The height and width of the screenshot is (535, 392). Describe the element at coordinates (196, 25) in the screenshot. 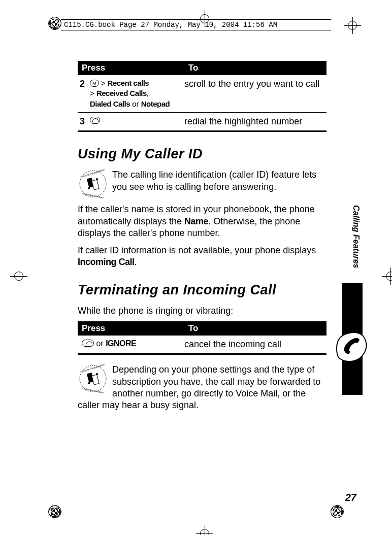

I see `page-header-meta: C115.CG.book Page 27 Monday, May 10, 200…` at that location.